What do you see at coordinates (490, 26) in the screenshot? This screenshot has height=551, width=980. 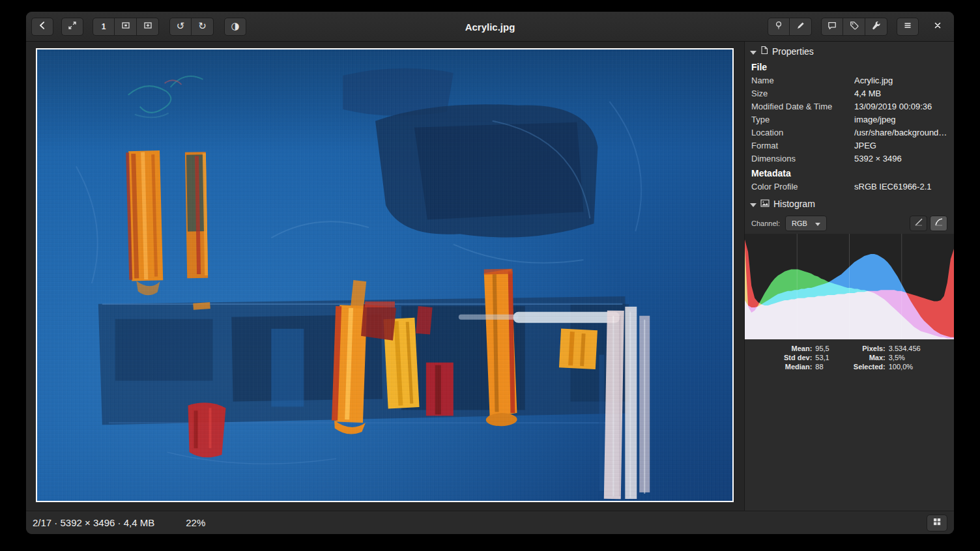 I see `window-title: Acrylic.jpg` at bounding box center [490, 26].